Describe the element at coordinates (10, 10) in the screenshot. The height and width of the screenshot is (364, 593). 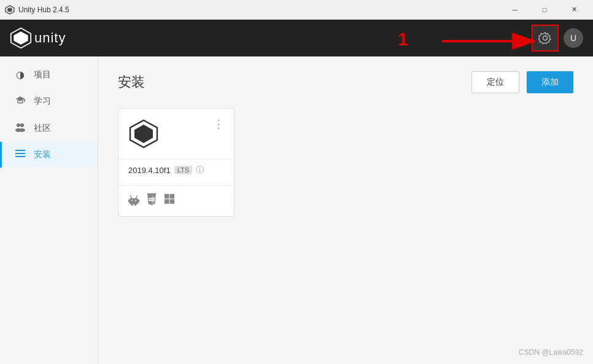
I see `title-bar-app-icon` at that location.